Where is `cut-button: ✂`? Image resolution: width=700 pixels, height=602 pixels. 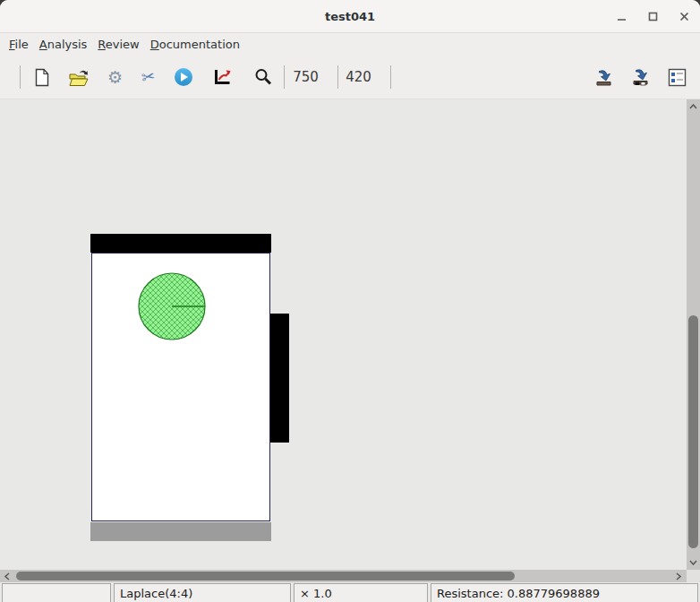 cut-button: ✂ is located at coordinates (149, 77).